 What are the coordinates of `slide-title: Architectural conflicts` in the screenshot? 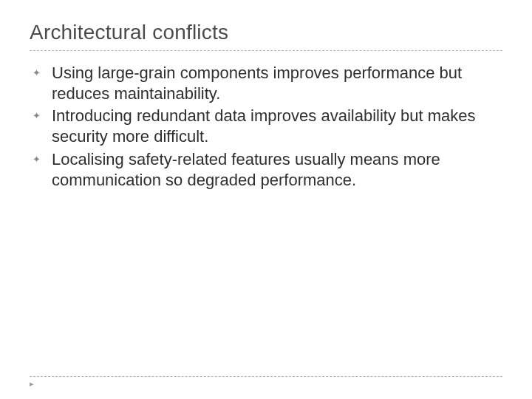 It's located at (266, 35).